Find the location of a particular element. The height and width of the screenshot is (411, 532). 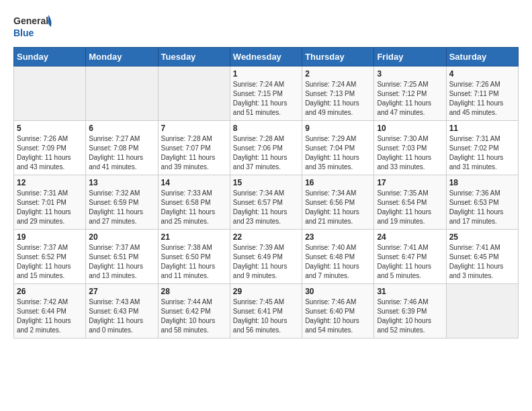

calendar-week-row: 19Sunrise: 7:37 AM Sunset: 6:52 PM Dayli… is located at coordinates (266, 257).